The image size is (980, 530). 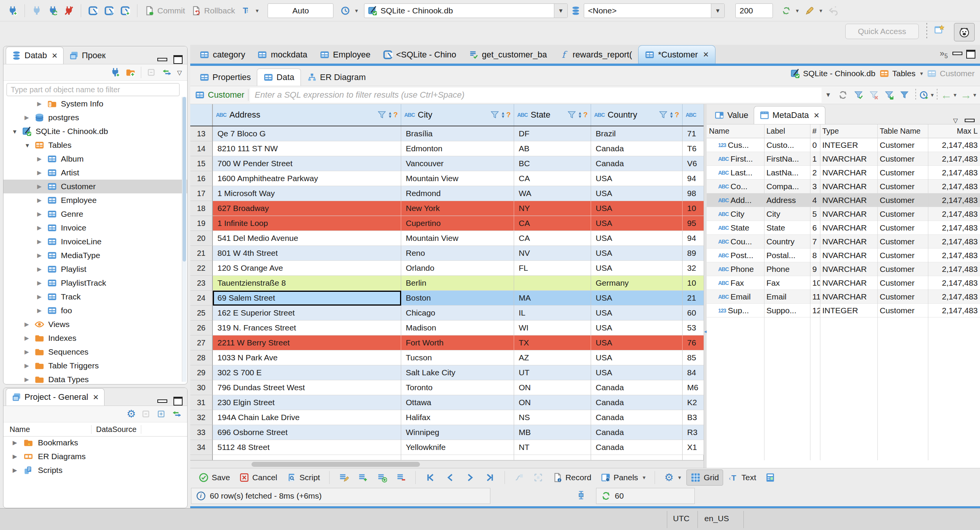 What do you see at coordinates (637, 115) in the screenshot?
I see `column-header-country: ABCCountry▲▼?` at bounding box center [637, 115].